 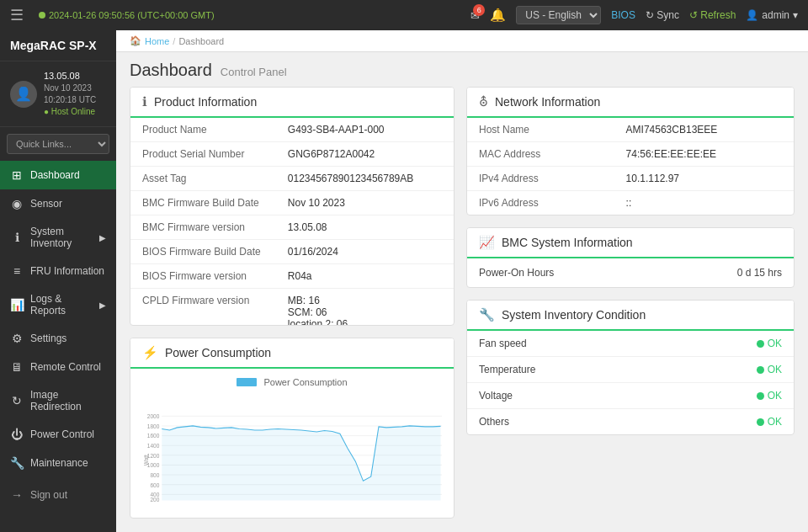 What do you see at coordinates (486, 242) in the screenshot?
I see `bmc-icon: 📈` at bounding box center [486, 242].